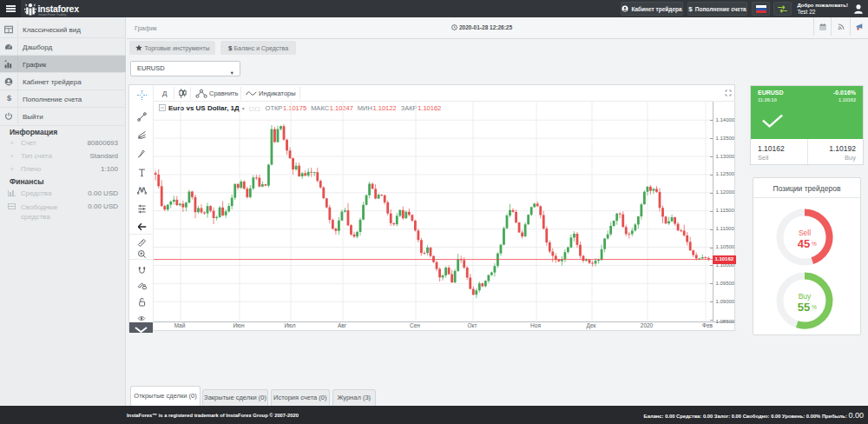  What do you see at coordinates (806, 296) in the screenshot?
I see `svg-text: Buy` at bounding box center [806, 296].